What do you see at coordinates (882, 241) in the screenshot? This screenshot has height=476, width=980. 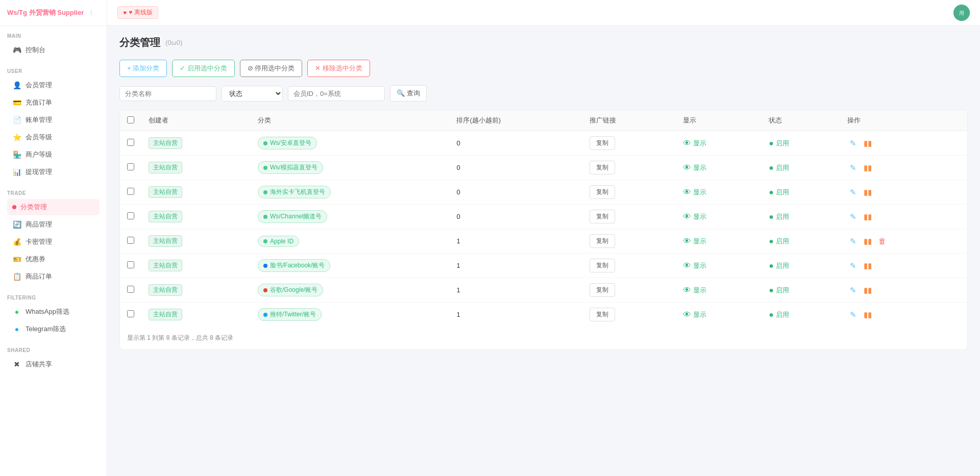 I see `trash-button: 🗑` at bounding box center [882, 241].